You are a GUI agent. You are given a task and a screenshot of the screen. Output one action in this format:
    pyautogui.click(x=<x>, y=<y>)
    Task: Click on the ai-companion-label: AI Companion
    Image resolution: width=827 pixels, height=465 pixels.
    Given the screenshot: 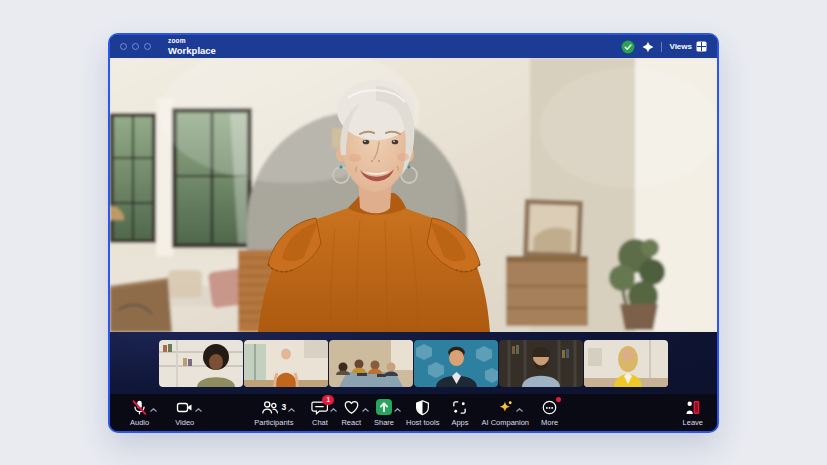 What is the action you would take?
    pyautogui.click(x=506, y=422)
    